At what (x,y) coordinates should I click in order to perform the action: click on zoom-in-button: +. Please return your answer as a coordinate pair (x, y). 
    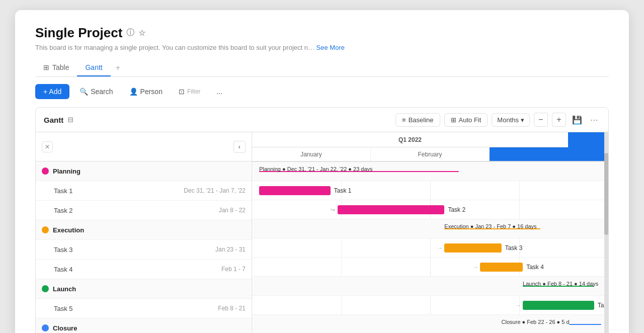
    Looking at the image, I should click on (559, 120).